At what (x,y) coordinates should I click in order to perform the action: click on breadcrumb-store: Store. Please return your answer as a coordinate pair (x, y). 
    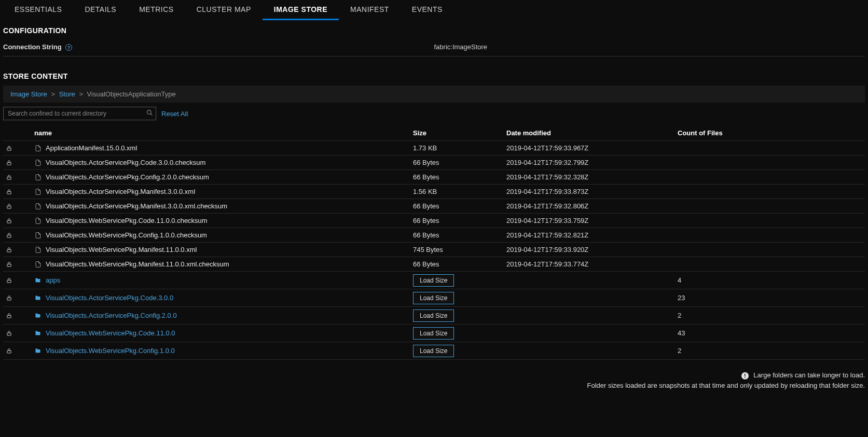
    Looking at the image, I should click on (67, 94).